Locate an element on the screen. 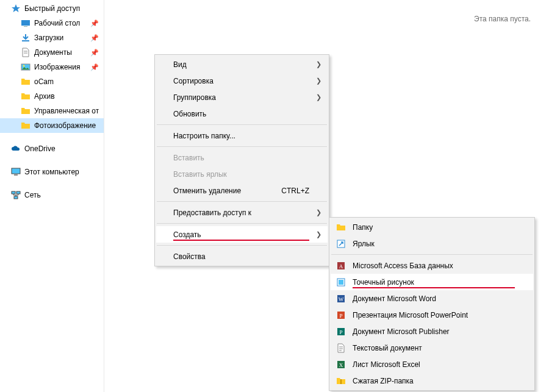 The image size is (549, 392). nav-item-documents: Документы 📌 is located at coordinates (52, 52).